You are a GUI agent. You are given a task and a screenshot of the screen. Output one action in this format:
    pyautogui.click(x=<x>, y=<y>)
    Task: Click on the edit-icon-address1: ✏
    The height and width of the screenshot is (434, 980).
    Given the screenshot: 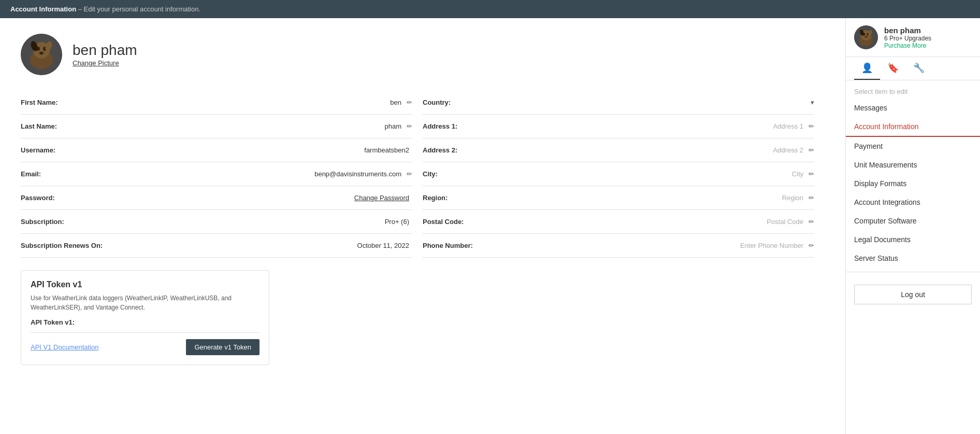 What is the action you would take?
    pyautogui.click(x=811, y=127)
    